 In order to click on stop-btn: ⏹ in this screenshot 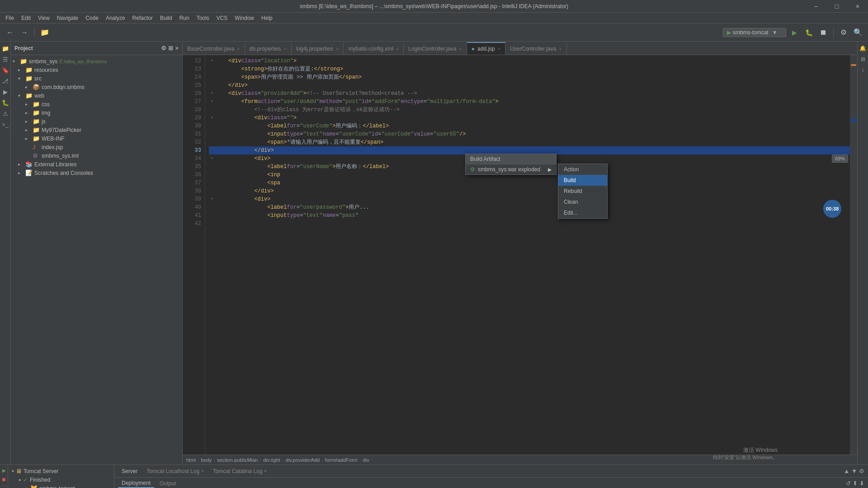, I will do `click(4, 479)`.